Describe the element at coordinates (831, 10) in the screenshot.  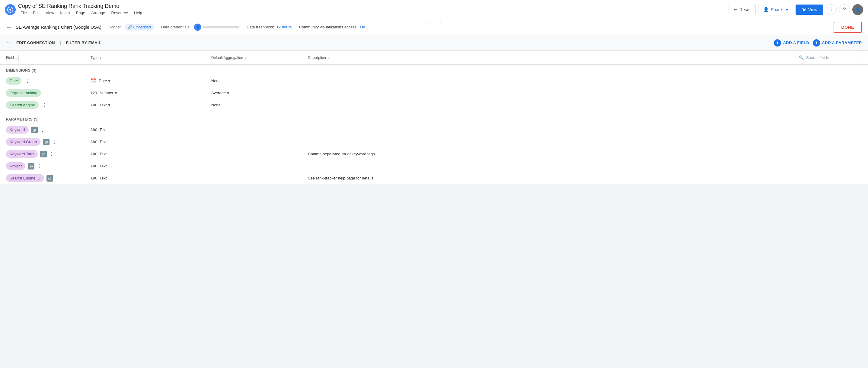
I see `more-options-button: ⋮` at that location.